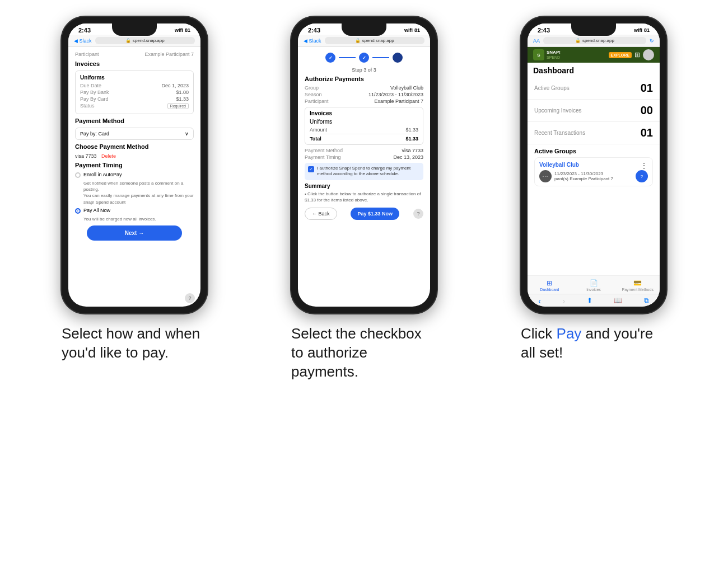 This screenshot has width=728, height=564. I want to click on phone2-group-row: Group Volleyball Club, so click(364, 88).